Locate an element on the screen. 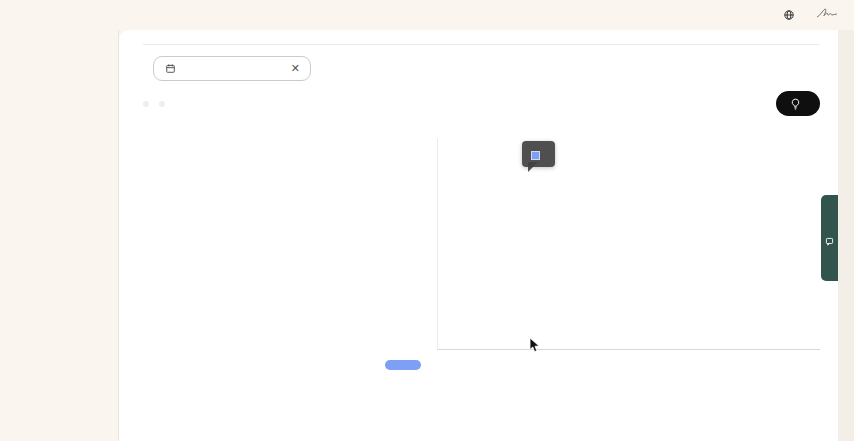  date-range-input: ✕ is located at coordinates (232, 68).